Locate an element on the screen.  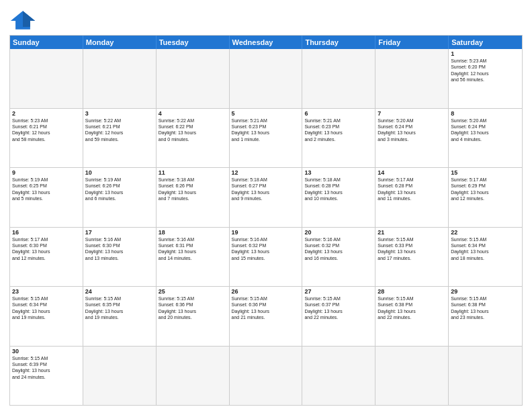
calendar-cell-5-1: 23Sunrise: 5:15 AM Sunset: 6:34 PM Dayli… is located at coordinates (47, 316).